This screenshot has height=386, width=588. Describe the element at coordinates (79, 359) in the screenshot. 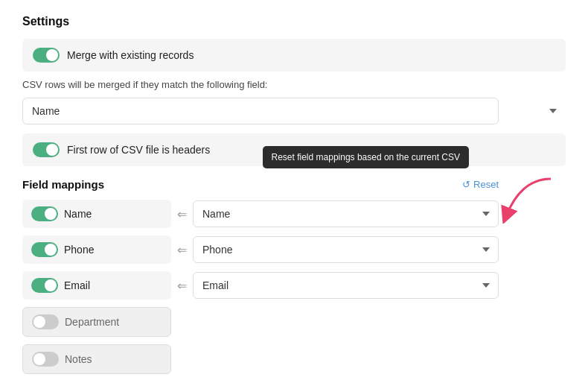

I see `mapping-label-notes: Notes` at that location.